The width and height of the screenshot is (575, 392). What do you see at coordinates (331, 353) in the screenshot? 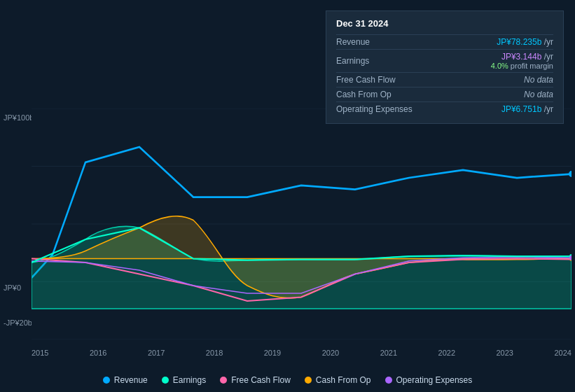
I see `x-label-2020: 2020` at bounding box center [331, 353].